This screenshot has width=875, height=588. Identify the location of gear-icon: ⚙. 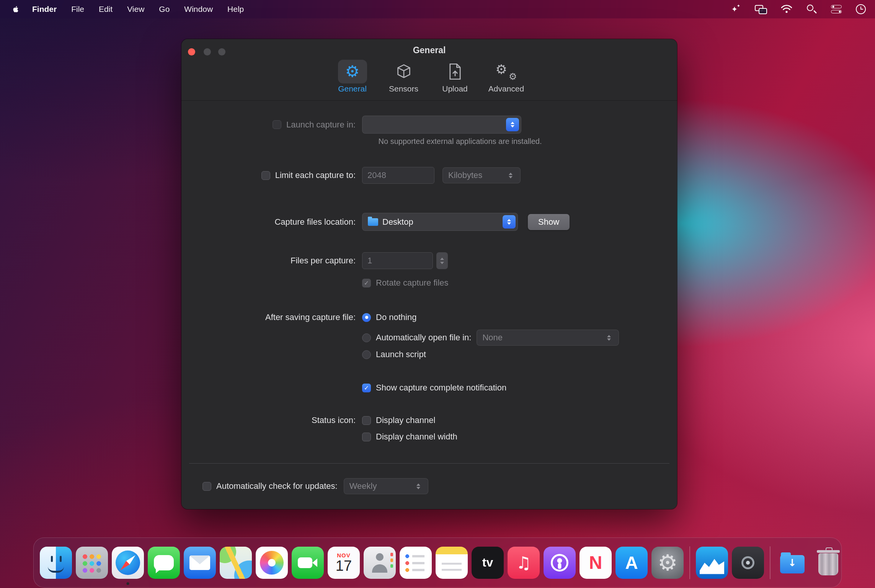
(353, 72).